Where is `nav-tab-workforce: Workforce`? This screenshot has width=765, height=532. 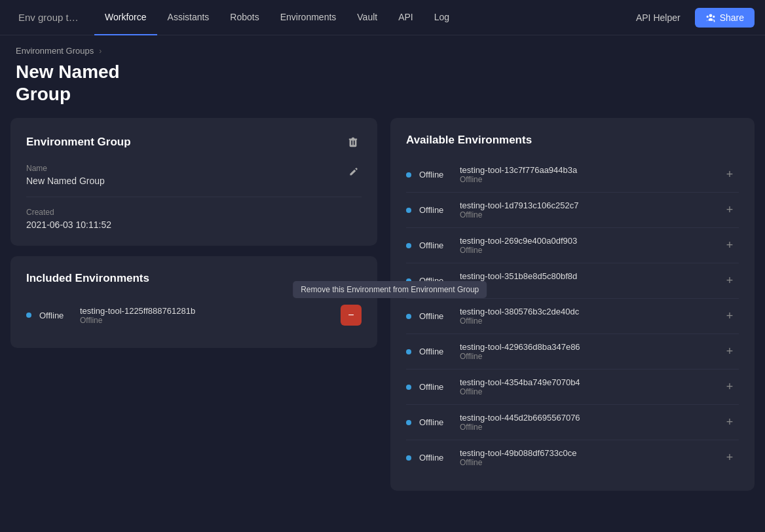
nav-tab-workforce: Workforce is located at coordinates (126, 18).